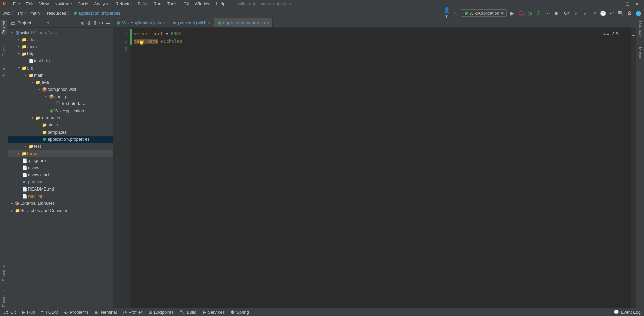  What do you see at coordinates (132, 312) in the screenshot?
I see `status-profiler: ◔Profiler` at bounding box center [132, 312].